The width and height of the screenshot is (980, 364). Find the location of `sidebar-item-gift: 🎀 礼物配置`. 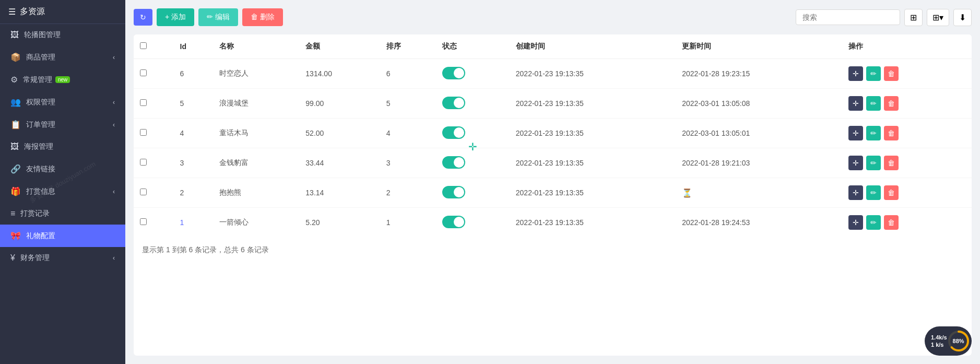

sidebar-item-gift: 🎀 礼物配置 is located at coordinates (63, 236).